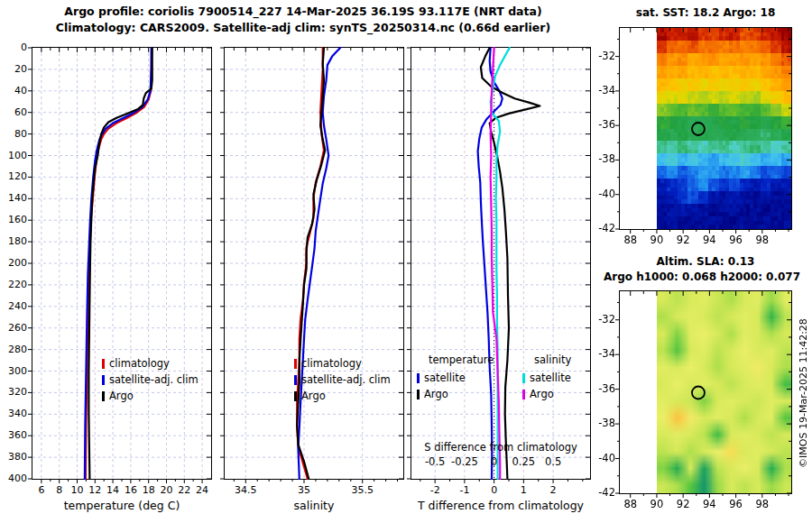 This screenshot has height=523, width=812. I want to click on depth-tick-label: 380, so click(14, 456).